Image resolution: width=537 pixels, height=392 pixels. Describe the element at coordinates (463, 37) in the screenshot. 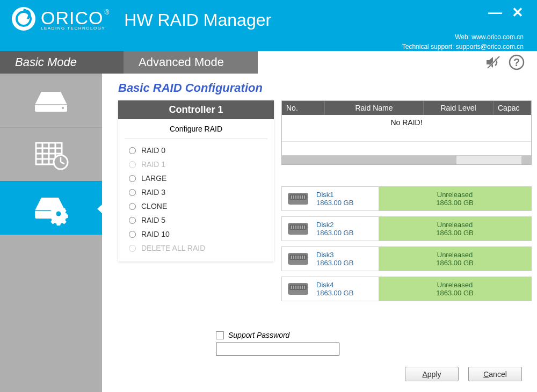

I see `web-link: Web: www.orico.com.cn` at that location.